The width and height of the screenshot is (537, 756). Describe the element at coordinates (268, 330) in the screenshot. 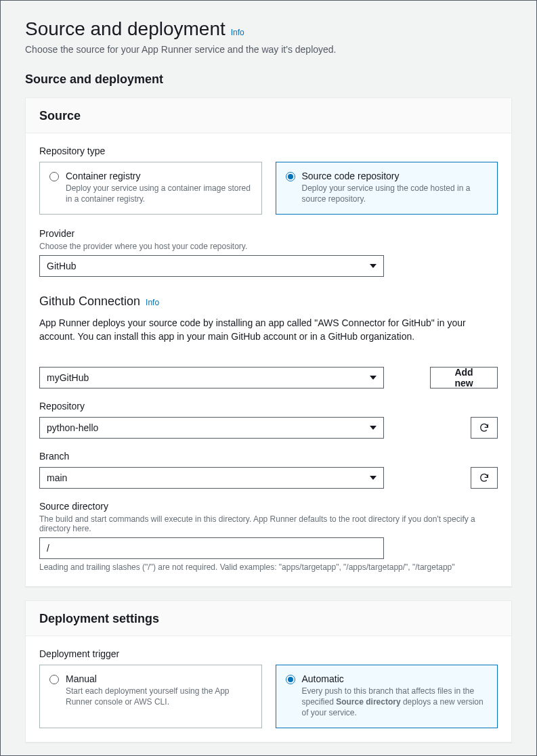

I see `github-connection-paragraph: App Runner deploys your source code by i…` at that location.